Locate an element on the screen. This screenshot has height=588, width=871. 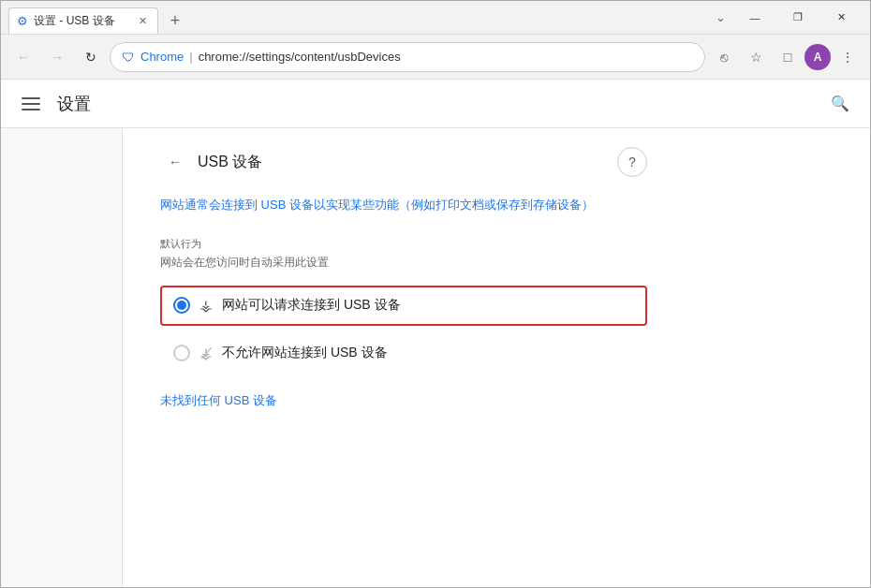
radio-inner-allow is located at coordinates (182, 305).